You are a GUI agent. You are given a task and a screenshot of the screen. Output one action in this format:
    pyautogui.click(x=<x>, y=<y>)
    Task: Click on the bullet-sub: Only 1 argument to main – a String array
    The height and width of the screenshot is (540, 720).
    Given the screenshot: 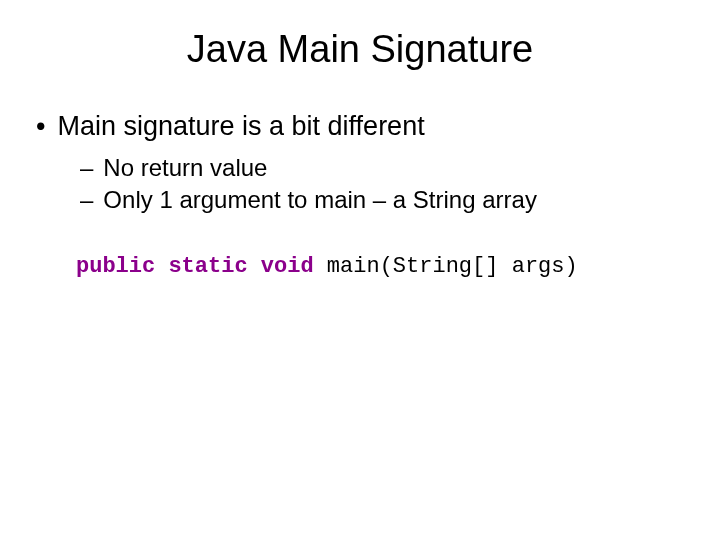 What is the action you would take?
    pyautogui.click(x=380, y=200)
    